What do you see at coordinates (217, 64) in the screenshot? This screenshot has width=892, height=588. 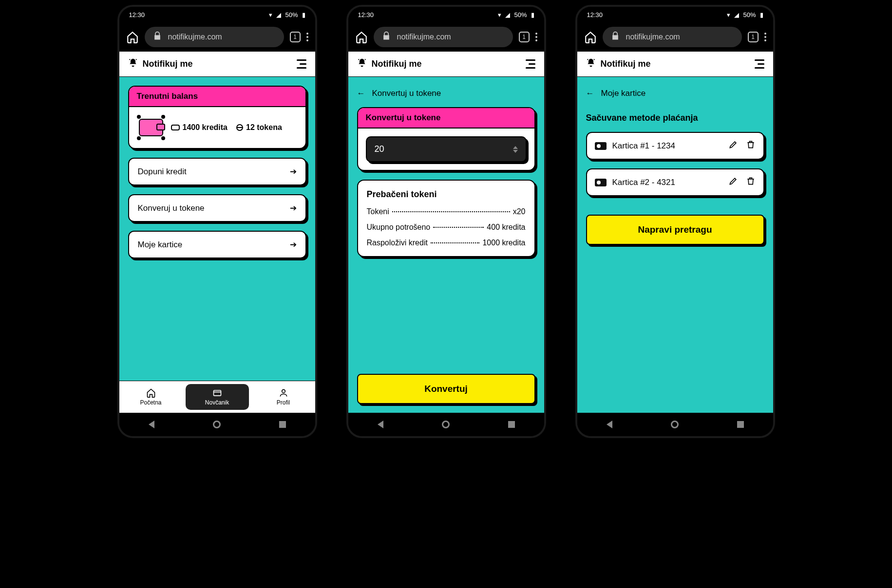 I see `app-header: Notifikuj me` at bounding box center [217, 64].